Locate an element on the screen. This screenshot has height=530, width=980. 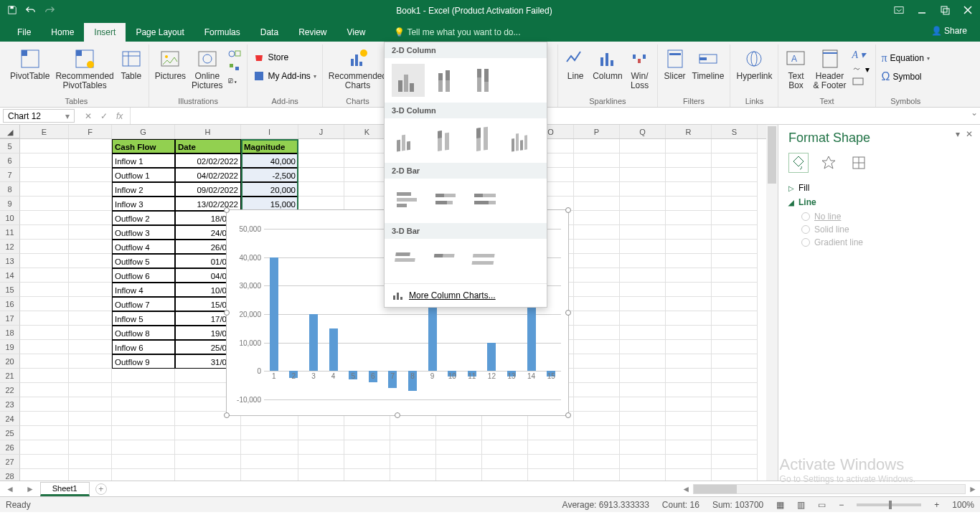
cell: Magnitude is located at coordinates (270, 146).